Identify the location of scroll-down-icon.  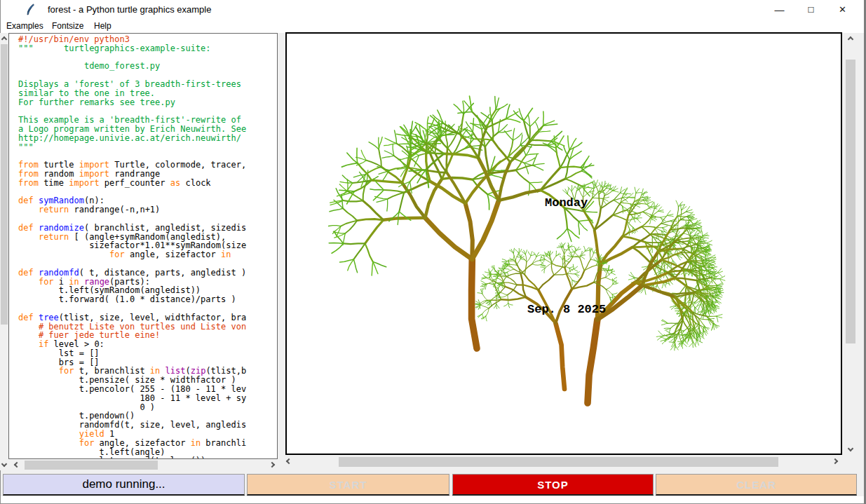
(4, 464).